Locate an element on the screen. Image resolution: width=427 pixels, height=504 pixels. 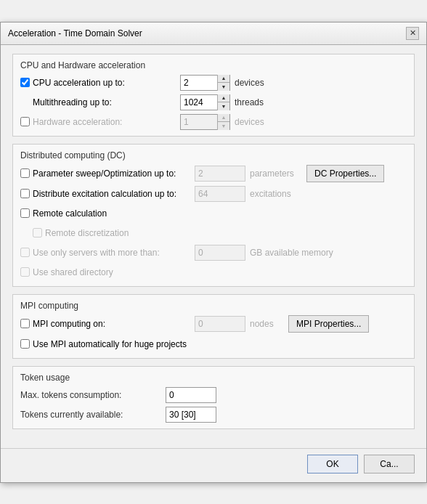
cpu-accel-label: CPU acceleration up to: is located at coordinates (78, 83).